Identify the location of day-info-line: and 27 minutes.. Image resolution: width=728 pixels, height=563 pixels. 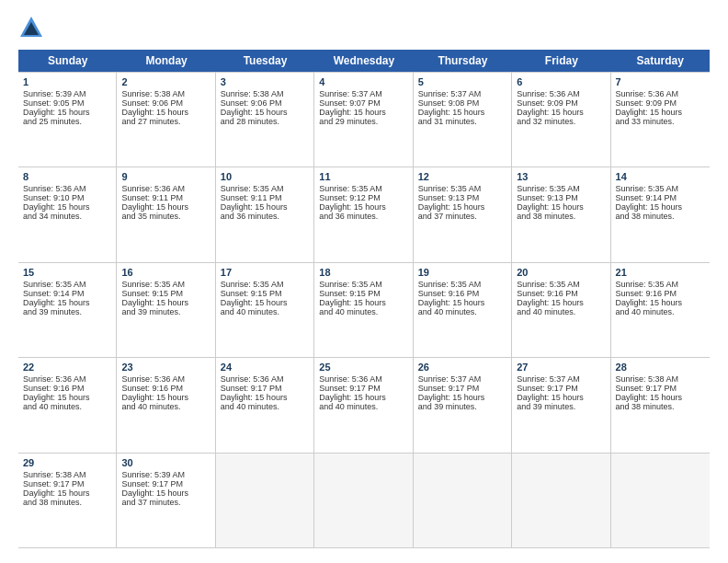
(165, 121).